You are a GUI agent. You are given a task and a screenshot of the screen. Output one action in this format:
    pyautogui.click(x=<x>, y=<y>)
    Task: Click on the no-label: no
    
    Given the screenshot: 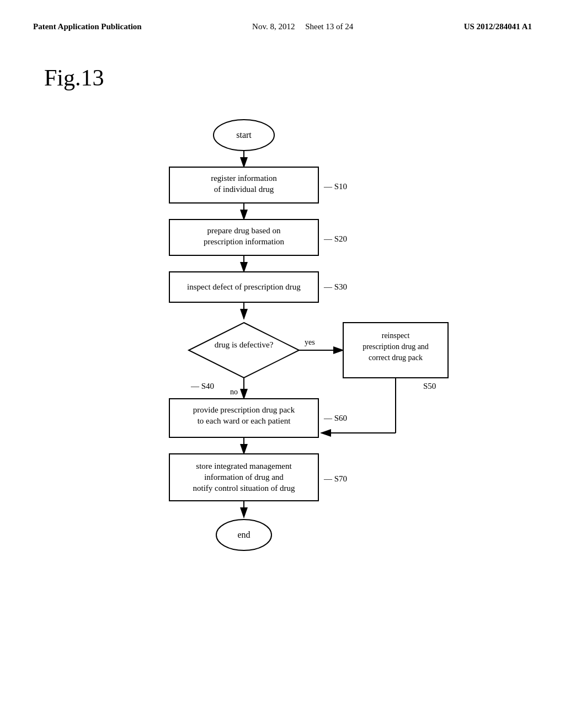 What is the action you would take?
    pyautogui.click(x=234, y=392)
    